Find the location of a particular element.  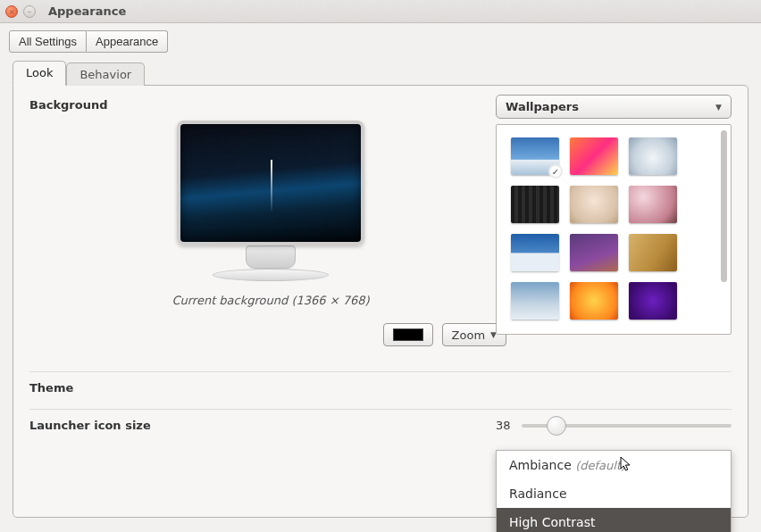

launcher-icon-size-value: 38 is located at coordinates (504, 425).